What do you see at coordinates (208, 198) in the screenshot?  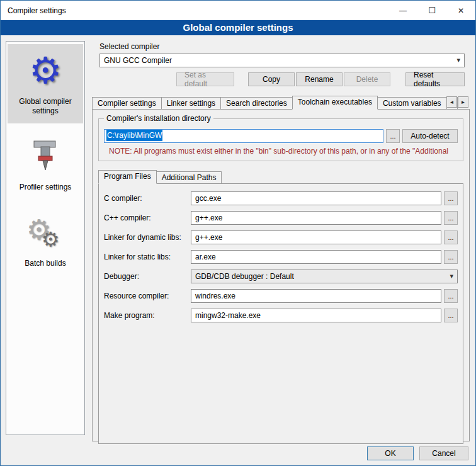 I see `c-compiler-value: gcc.exe` at bounding box center [208, 198].